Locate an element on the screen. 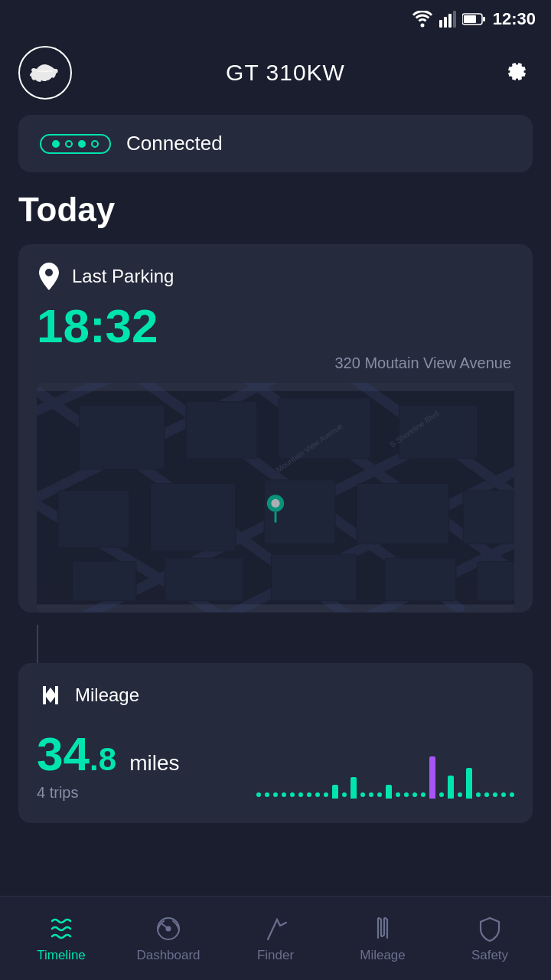  mileage-title: Mileage is located at coordinates (107, 695).